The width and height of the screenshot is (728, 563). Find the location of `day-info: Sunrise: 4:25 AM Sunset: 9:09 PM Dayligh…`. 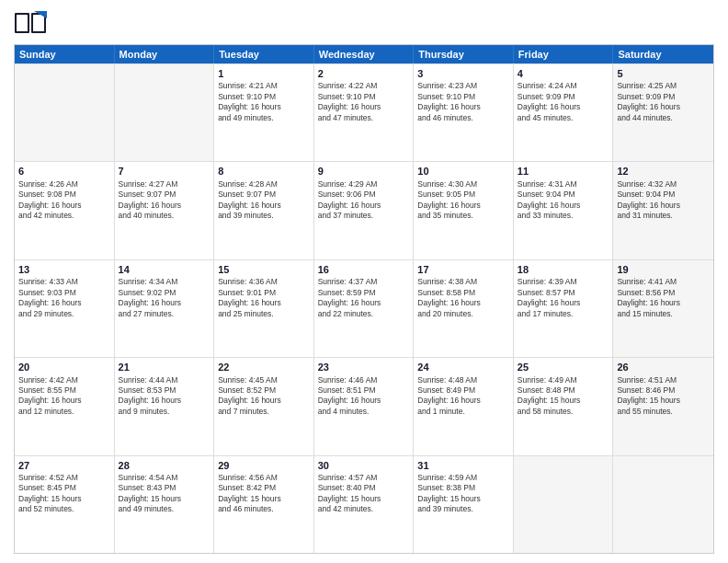

day-info: Sunrise: 4:25 AM Sunset: 9:09 PM Dayligh… is located at coordinates (664, 102).